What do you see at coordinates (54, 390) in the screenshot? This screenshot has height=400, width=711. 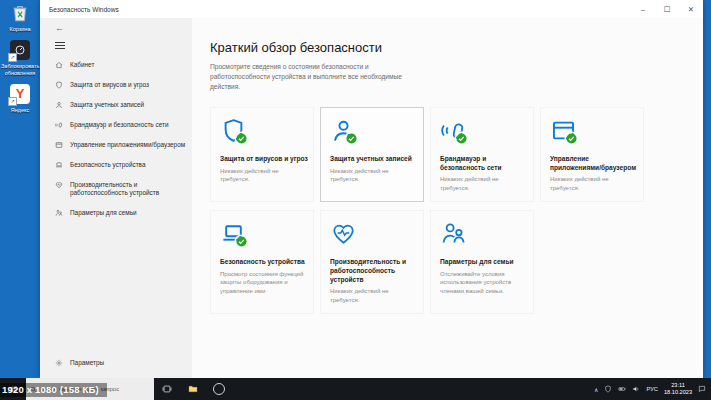 I see `resolution-watermark: 1920 x 1080 (158 КБ)` at bounding box center [54, 390].